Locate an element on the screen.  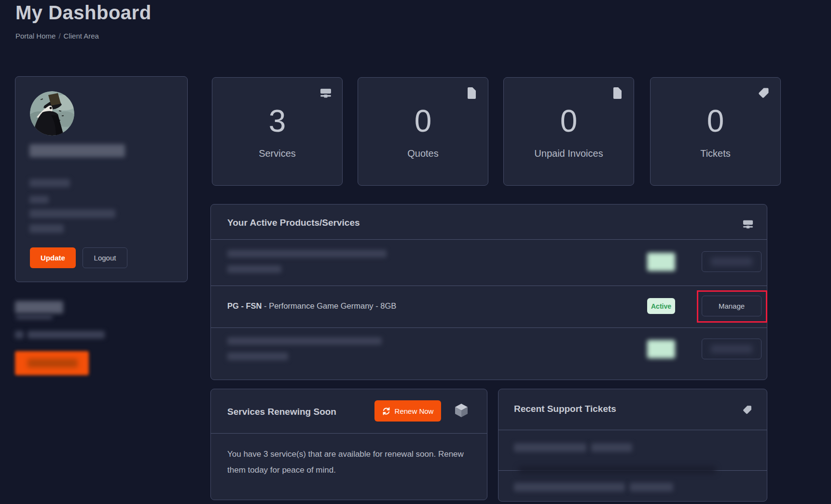
logout-button: Logout is located at coordinates (105, 258).